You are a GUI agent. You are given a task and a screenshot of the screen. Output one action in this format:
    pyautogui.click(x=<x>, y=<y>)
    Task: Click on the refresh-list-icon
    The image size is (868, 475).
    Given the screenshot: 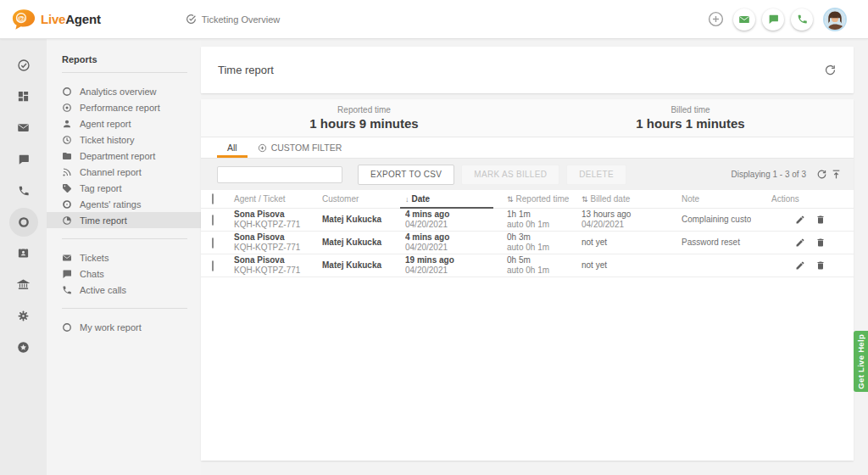 What is the action you would take?
    pyautogui.click(x=822, y=175)
    